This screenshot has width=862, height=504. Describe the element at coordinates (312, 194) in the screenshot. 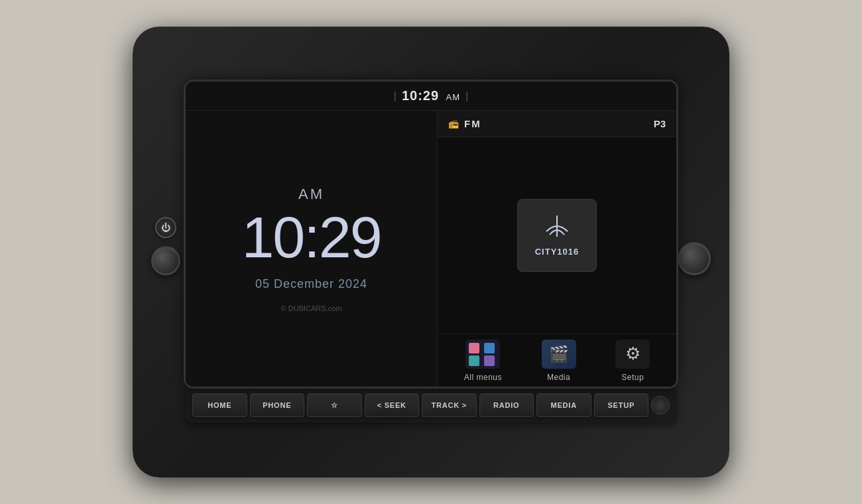

I see `clock-ampm-label: AM` at that location.